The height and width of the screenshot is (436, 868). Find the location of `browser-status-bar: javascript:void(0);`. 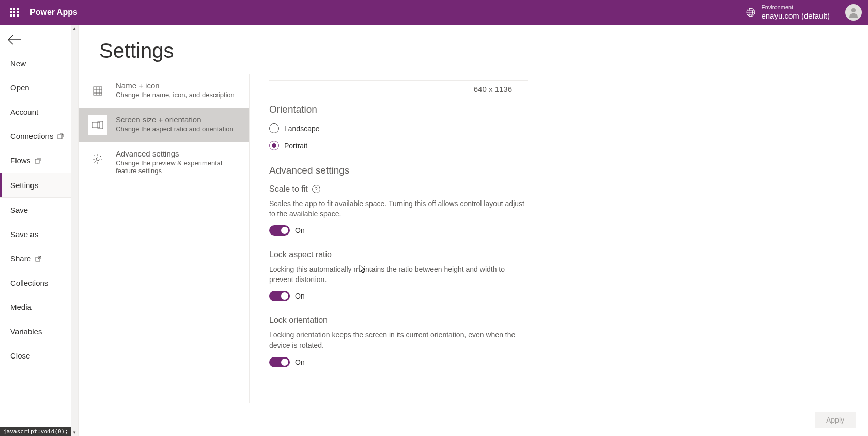

browser-status-bar: javascript:void(0); is located at coordinates (36, 432).